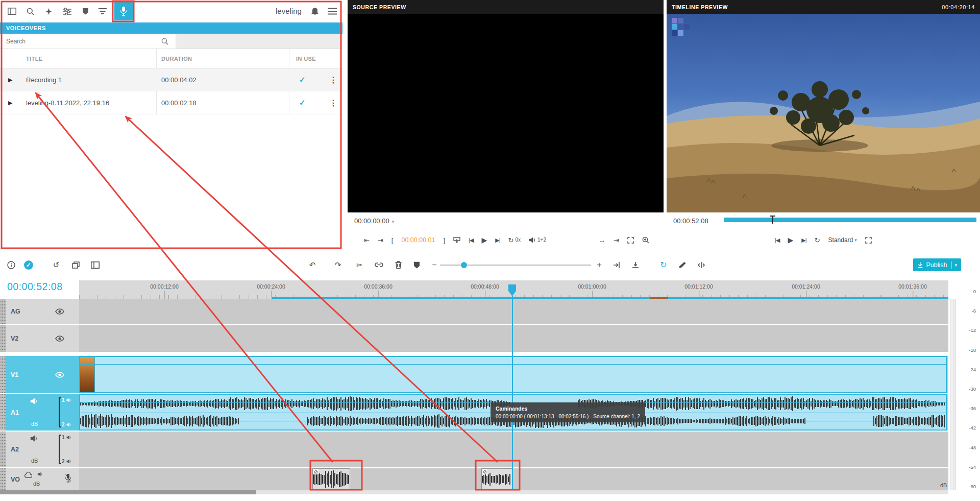 The width and height of the screenshot is (980, 501). What do you see at coordinates (471, 240) in the screenshot?
I see `prev-frame-icon: |◀` at bounding box center [471, 240].